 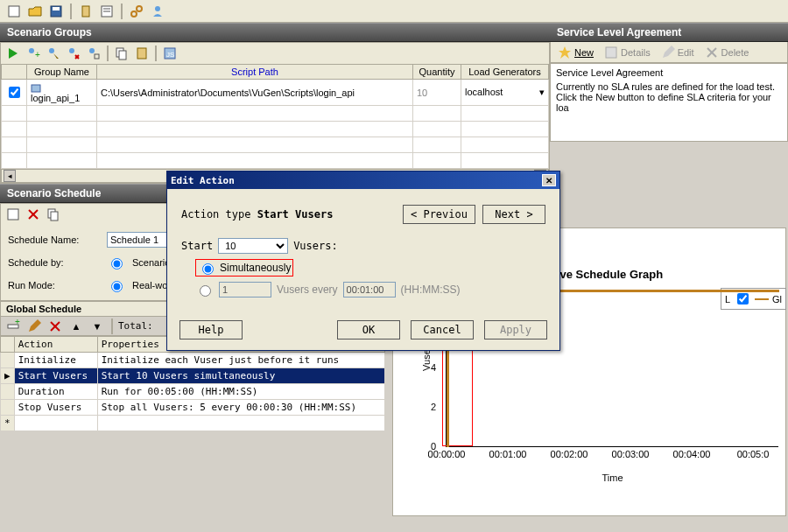 What do you see at coordinates (668, 52) in the screenshot?
I see `pencil-icon` at bounding box center [668, 52].